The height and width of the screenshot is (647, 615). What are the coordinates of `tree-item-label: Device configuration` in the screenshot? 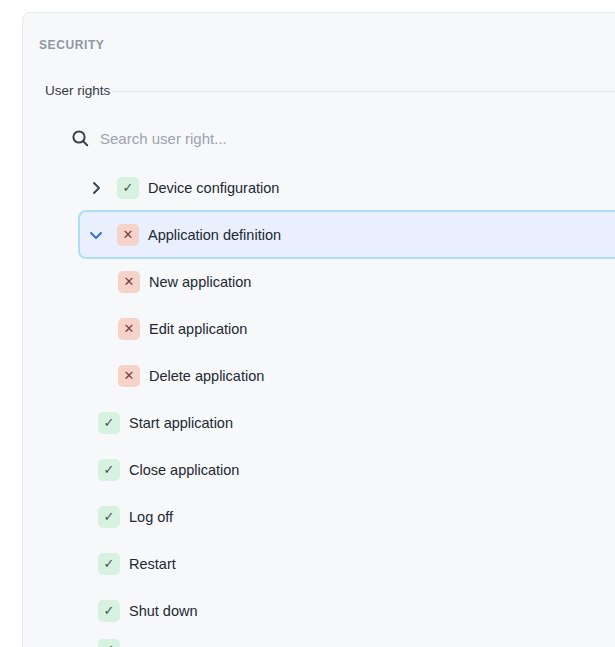 It's located at (214, 188).